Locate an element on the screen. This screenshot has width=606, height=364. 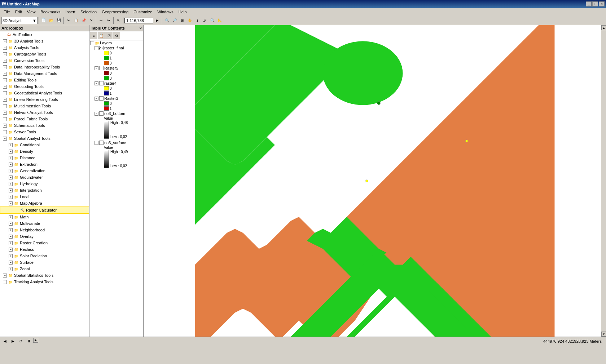
expand-generalization: + is located at coordinates (11, 171).